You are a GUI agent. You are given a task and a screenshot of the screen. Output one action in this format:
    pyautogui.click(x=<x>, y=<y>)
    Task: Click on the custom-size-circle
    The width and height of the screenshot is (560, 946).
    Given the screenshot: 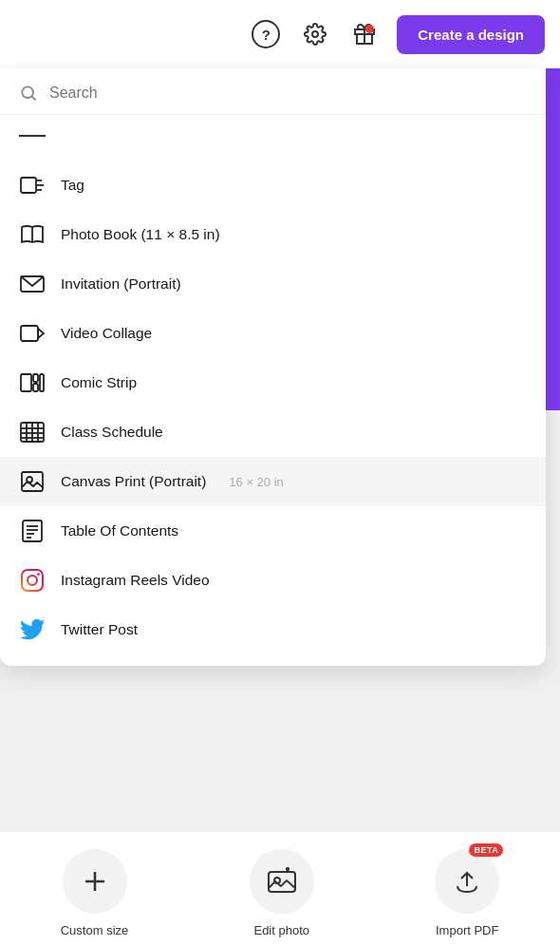 What is the action you would take?
    pyautogui.click(x=95, y=881)
    